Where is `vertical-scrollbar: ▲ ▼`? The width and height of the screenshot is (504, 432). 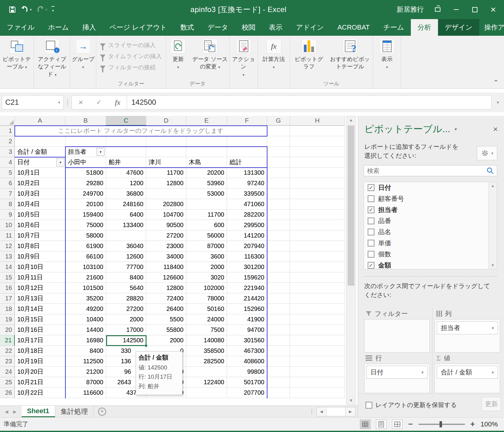 vertical-scrollbar: ▲ ▼ is located at coordinates (351, 260).